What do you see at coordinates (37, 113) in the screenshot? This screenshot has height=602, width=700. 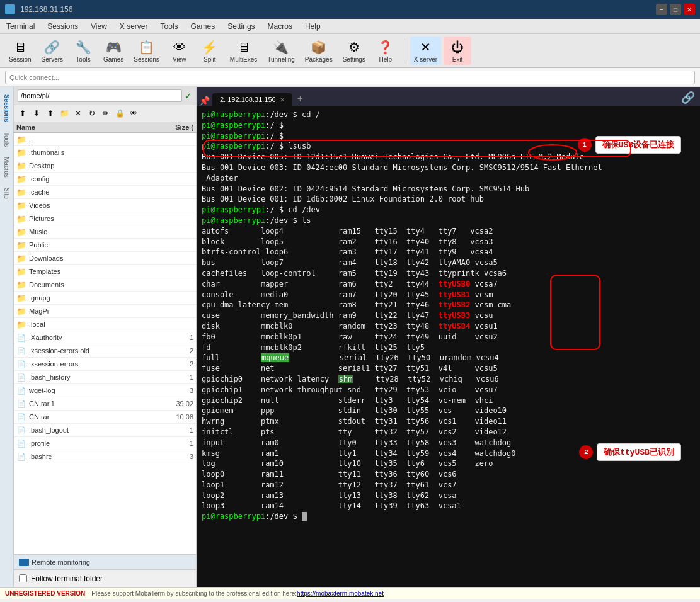 I see `file-download-btn: ⬇` at bounding box center [37, 113].